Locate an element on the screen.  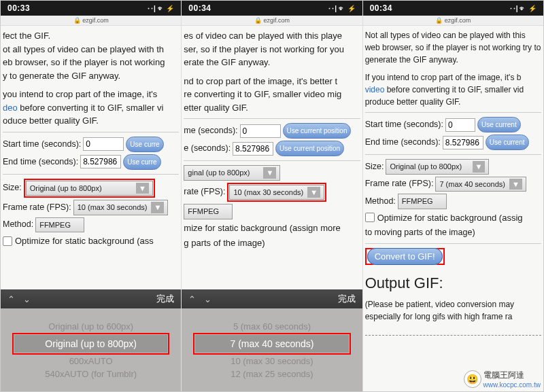
size-select: ginal (up to 800px)▼ is located at coordinates (232, 173).